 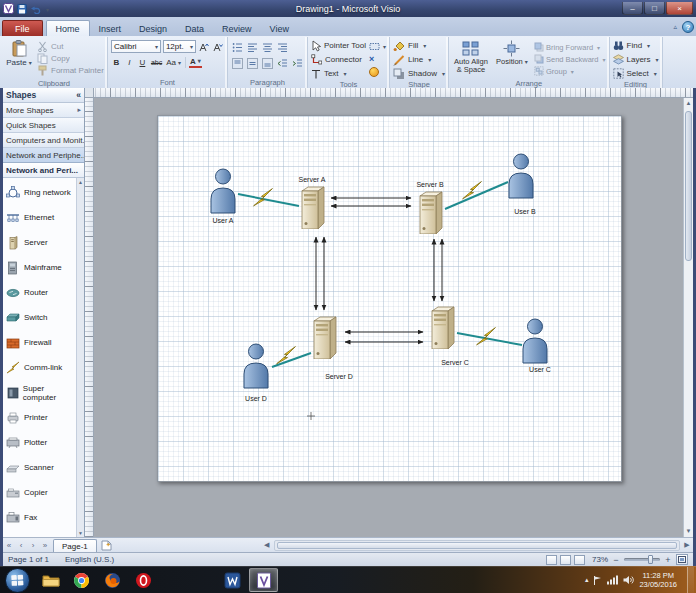 I want to click on stencil-item-switch: Switch, so click(x=40, y=318).